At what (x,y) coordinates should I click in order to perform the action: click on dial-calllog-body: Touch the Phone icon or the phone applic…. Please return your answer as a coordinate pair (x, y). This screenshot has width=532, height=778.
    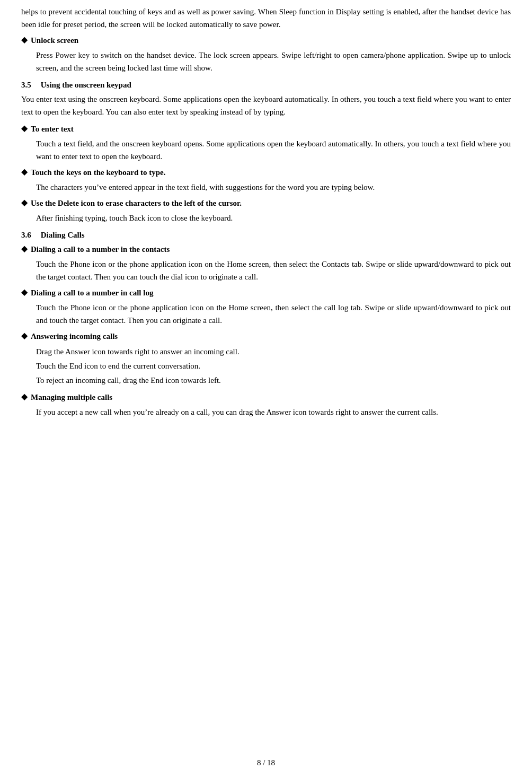
    Looking at the image, I should click on (273, 314).